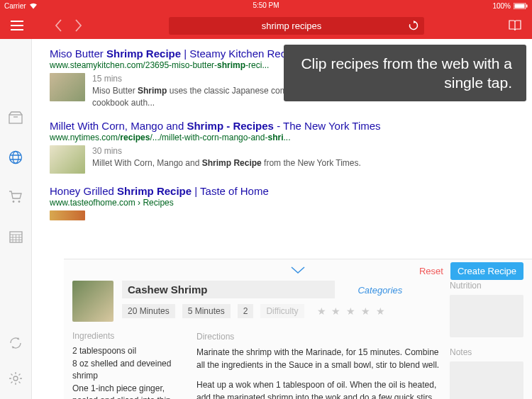  Describe the element at coordinates (245, 311) in the screenshot. I see `servings-input: 2` at that location.